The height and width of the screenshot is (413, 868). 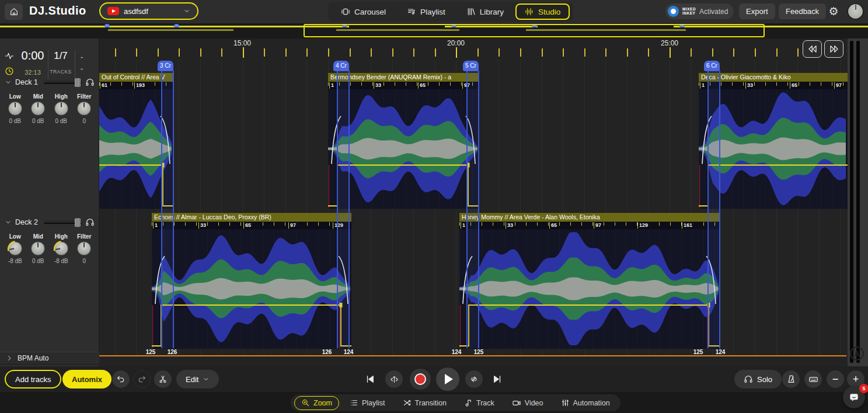 What do you see at coordinates (33, 379) in the screenshot?
I see `add-tracks-button: Add tracks` at bounding box center [33, 379].